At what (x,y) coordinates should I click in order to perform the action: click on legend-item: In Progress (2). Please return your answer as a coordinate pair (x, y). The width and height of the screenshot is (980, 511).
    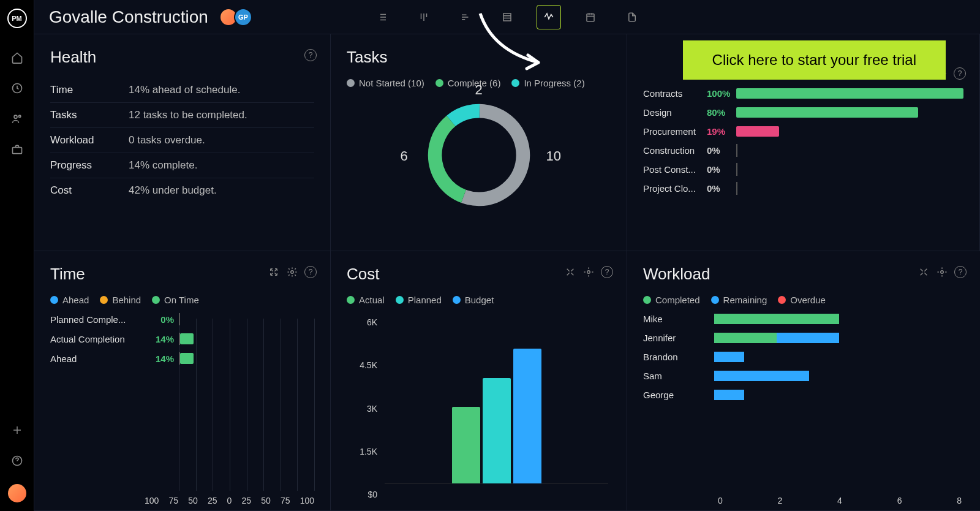
    Looking at the image, I should click on (548, 83).